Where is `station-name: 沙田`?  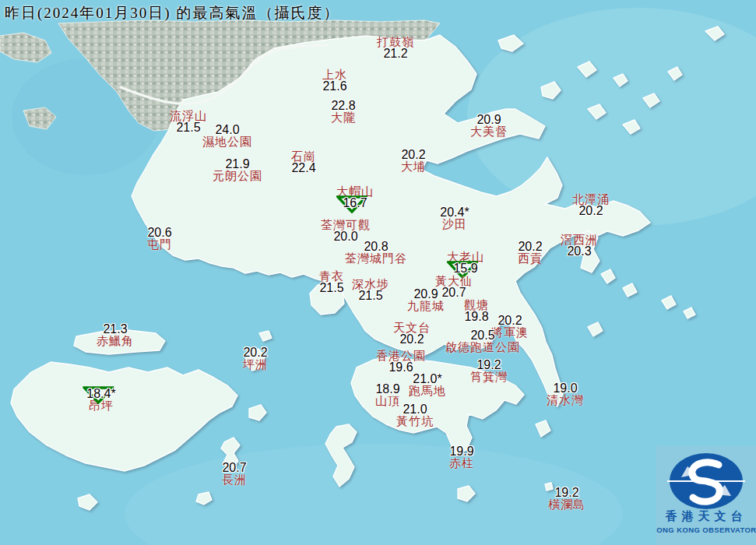
station-name: 沙田 is located at coordinates (455, 224).